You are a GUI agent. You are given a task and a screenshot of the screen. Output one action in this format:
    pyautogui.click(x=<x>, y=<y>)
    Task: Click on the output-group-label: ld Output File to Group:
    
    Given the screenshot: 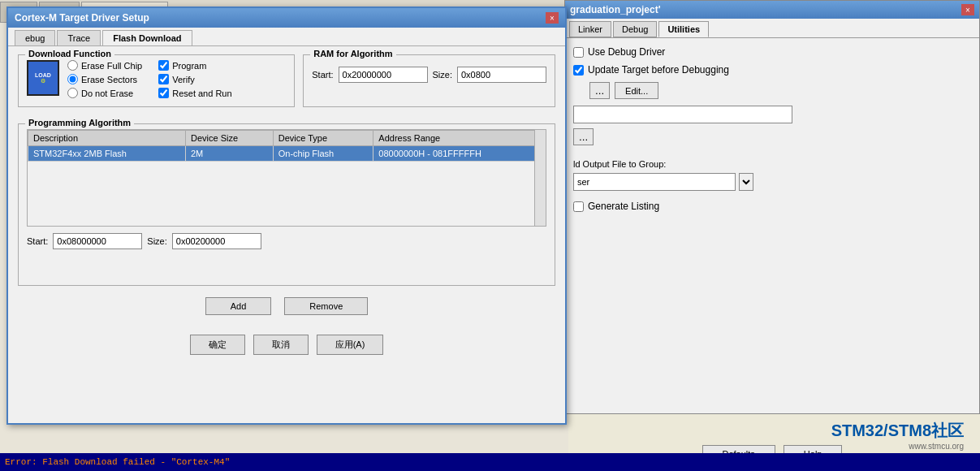 What is the action you would take?
    pyautogui.click(x=620, y=164)
    